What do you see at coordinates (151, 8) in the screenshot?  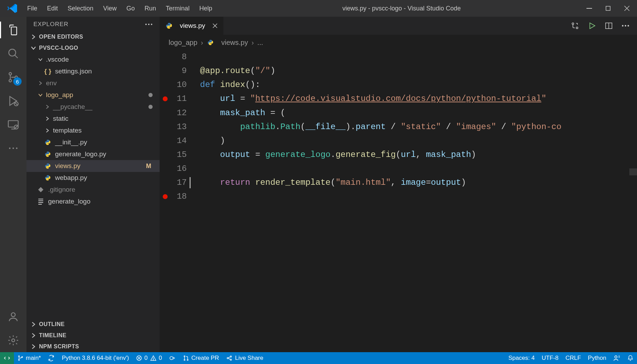 I see `menu-run: Run` at bounding box center [151, 8].